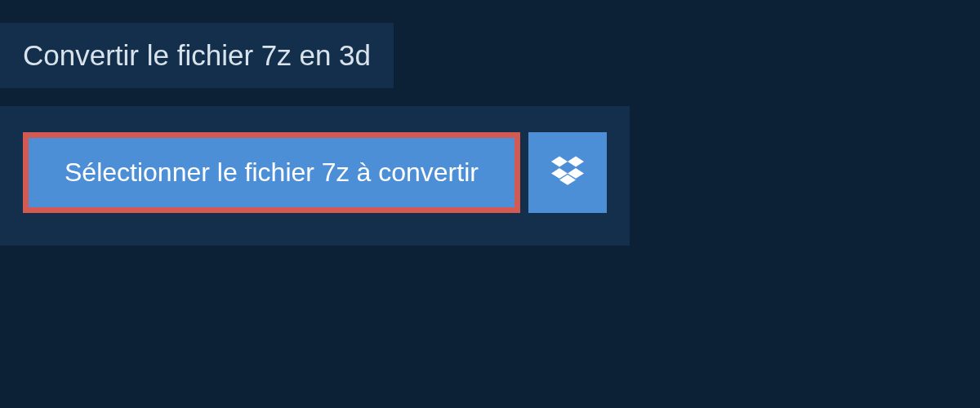 Image resolution: width=980 pixels, height=408 pixels. Describe the element at coordinates (568, 173) in the screenshot. I see `dropbox-button` at that location.